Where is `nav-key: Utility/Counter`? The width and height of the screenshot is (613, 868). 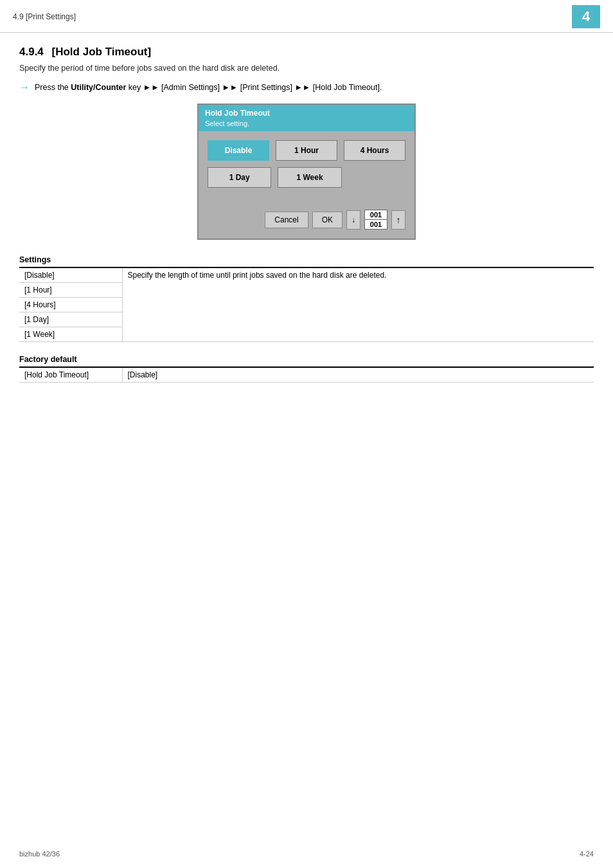 nav-key: Utility/Counter is located at coordinates (98, 87).